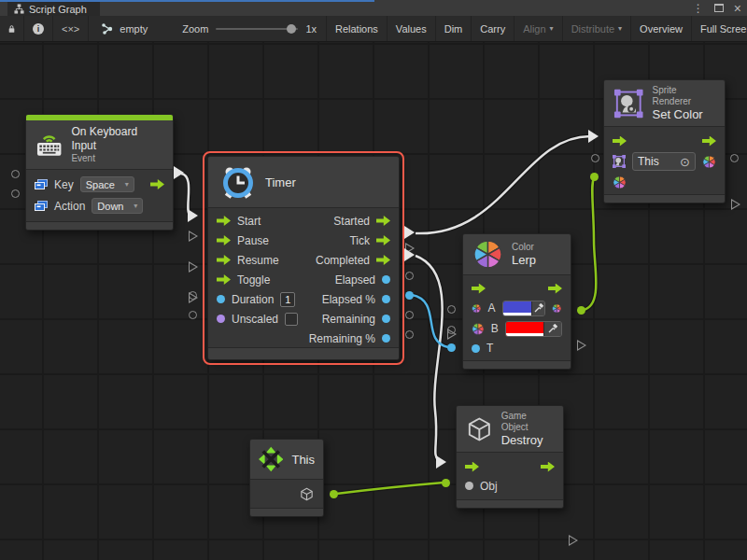 The width and height of the screenshot is (747, 560). What do you see at coordinates (493, 28) in the screenshot?
I see `carry-button: Carry` at bounding box center [493, 28].